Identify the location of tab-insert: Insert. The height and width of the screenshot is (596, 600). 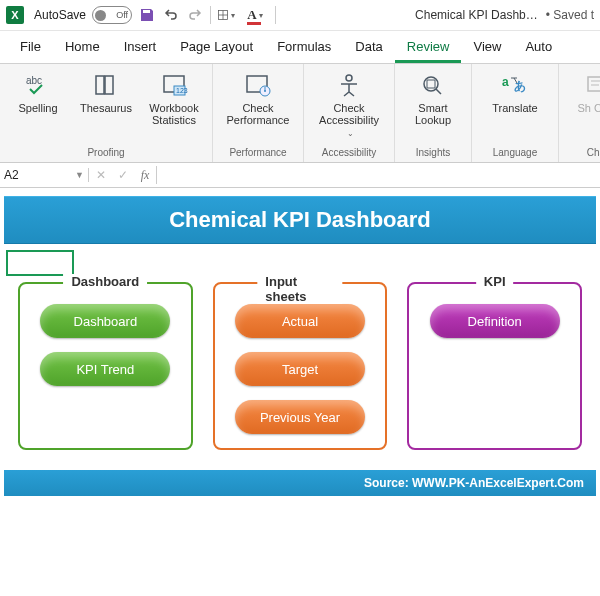
(140, 48).